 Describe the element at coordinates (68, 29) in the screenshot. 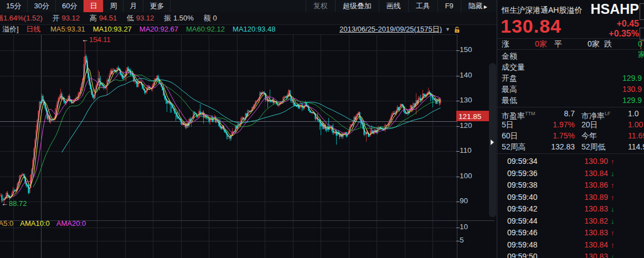

I see `ma-label-0: MA5:93.31` at that location.